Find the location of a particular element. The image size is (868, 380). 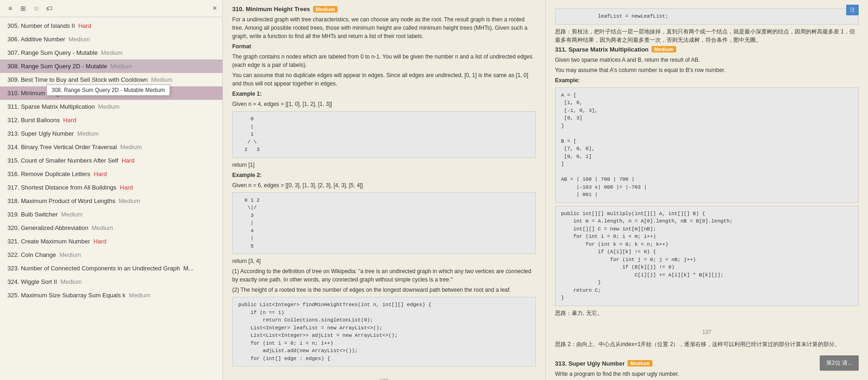

problem-311-code-pre: leafList = newLeafList; is located at coordinates (707, 17).